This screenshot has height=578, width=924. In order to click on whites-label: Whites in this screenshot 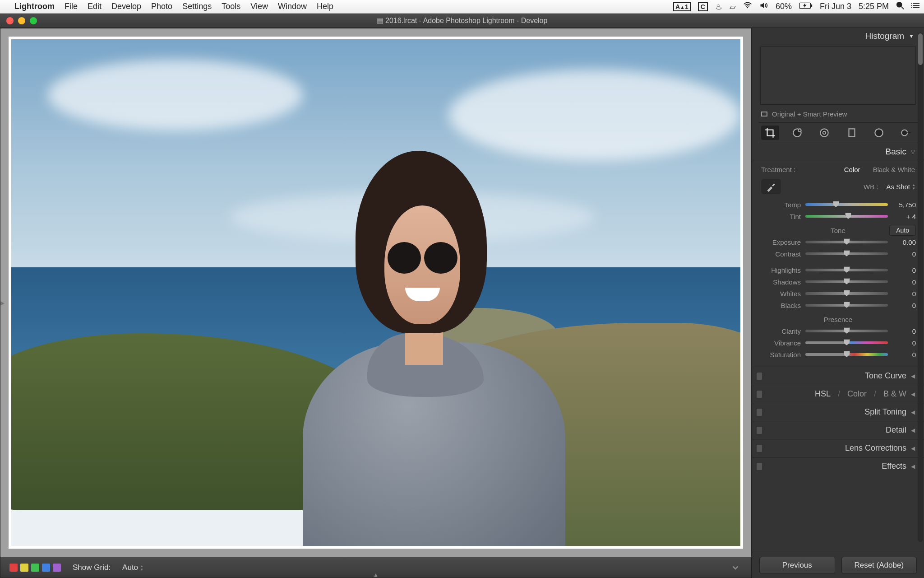, I will do `click(781, 294)`.